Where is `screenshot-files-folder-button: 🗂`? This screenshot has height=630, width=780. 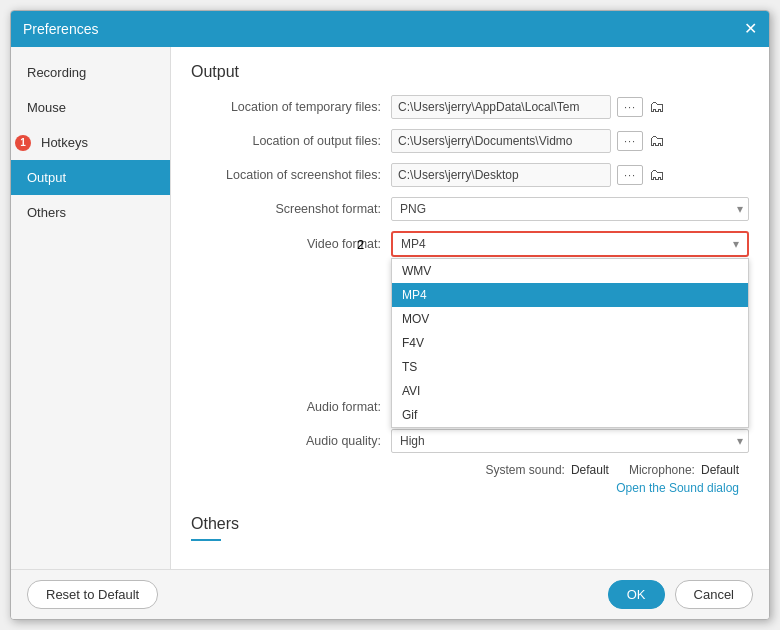
screenshot-files-folder-button: 🗂 is located at coordinates (657, 175).